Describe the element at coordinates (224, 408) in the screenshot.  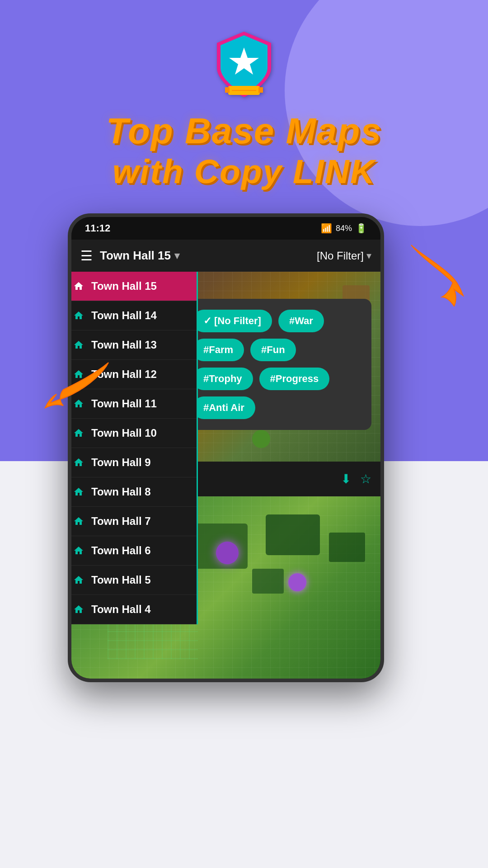
I see `filter-tag-antiair: #Anti Air` at that location.